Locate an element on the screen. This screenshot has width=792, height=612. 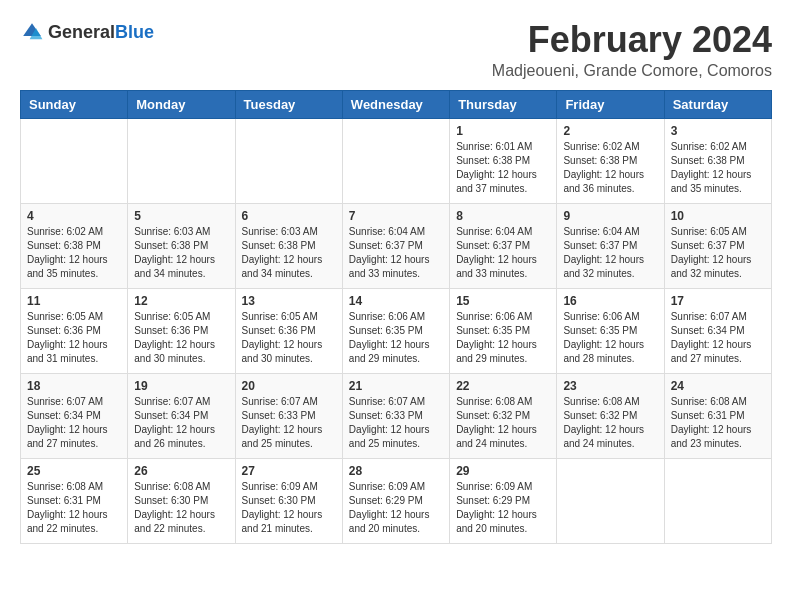
calendar-header-monday: Monday is located at coordinates (182, 104).